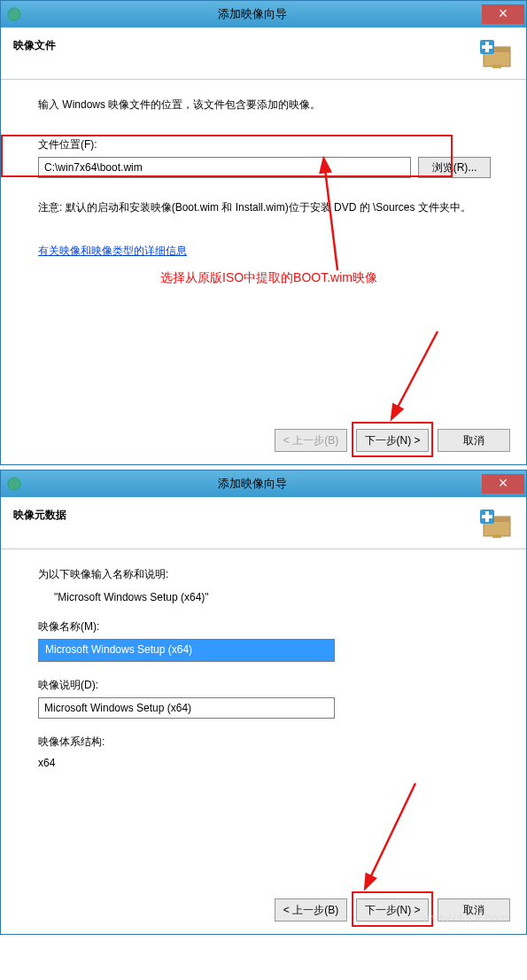 This screenshot has height=980, width=527. Describe the element at coordinates (186, 650) in the screenshot. I see `image-name-input: Microsoft Windows Setup (x64)` at that location.